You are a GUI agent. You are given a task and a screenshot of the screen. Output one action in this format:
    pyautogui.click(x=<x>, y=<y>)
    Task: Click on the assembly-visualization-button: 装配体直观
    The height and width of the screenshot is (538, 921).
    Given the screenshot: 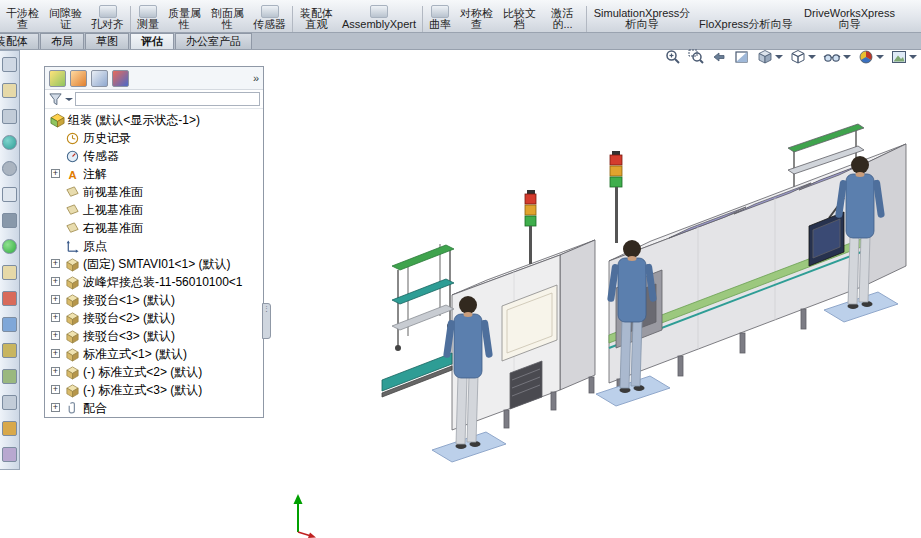 What is the action you would take?
    pyautogui.click(x=316, y=16)
    